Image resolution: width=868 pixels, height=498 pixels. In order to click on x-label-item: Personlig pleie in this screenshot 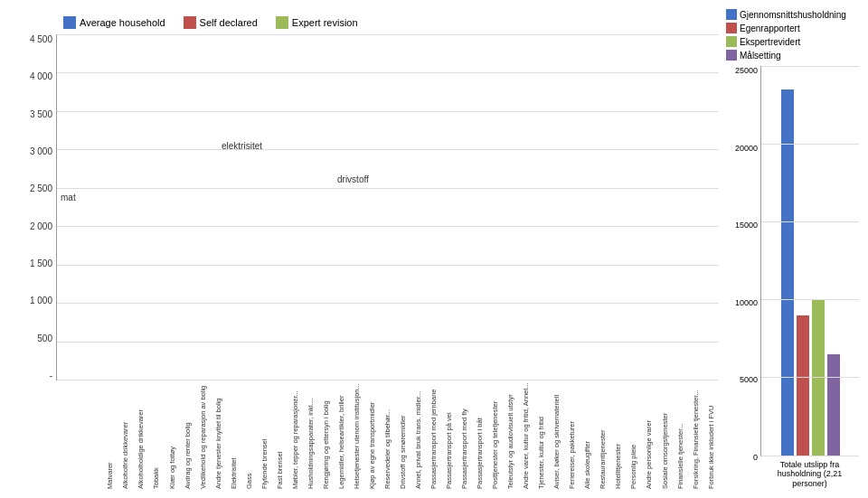, I will do `click(635, 435)`.